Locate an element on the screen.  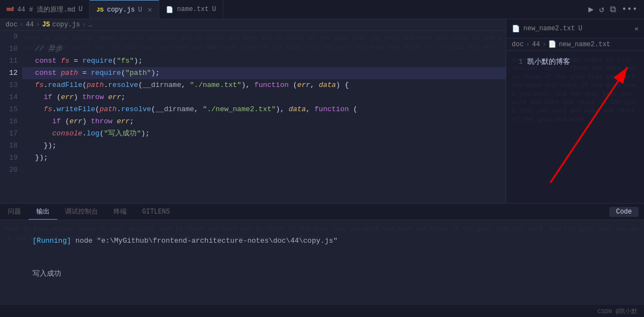
right-bc-num: 44 is located at coordinates (536, 45).